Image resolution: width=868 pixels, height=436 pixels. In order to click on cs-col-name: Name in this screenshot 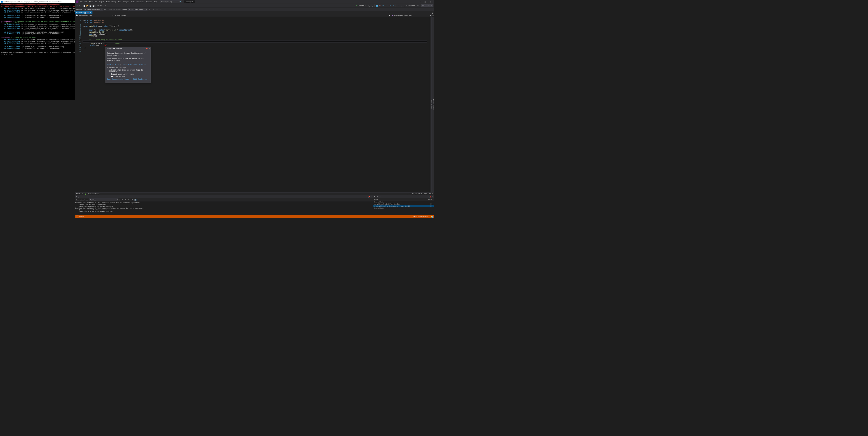, I will do `click(400, 199)`.